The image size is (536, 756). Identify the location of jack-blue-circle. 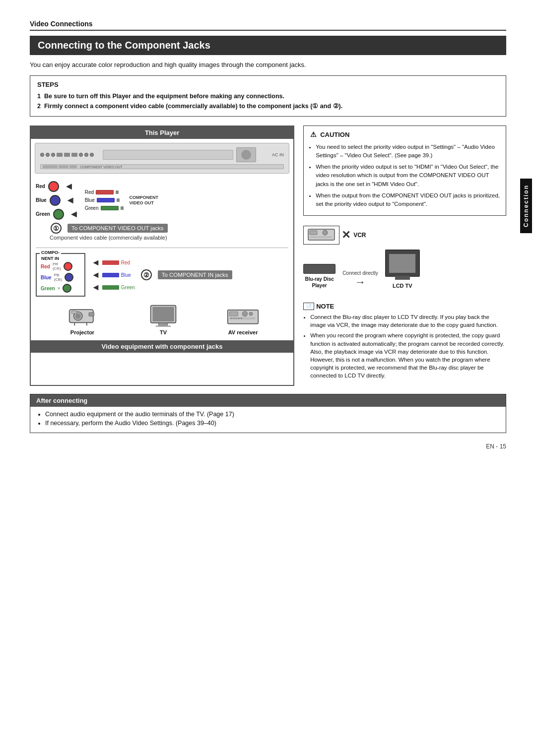
(55, 200).